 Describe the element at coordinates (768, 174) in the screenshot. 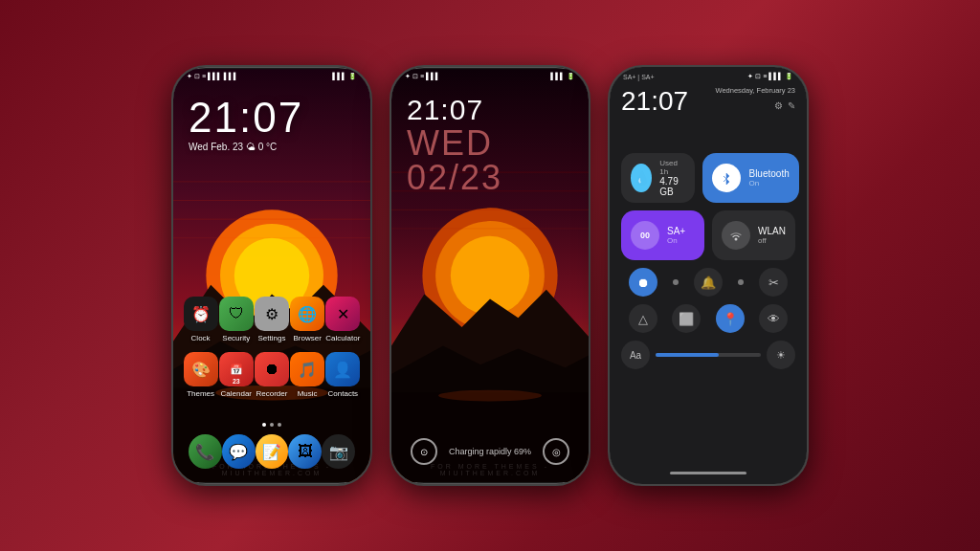

I see `bluetooth-title: Bluetooth` at that location.